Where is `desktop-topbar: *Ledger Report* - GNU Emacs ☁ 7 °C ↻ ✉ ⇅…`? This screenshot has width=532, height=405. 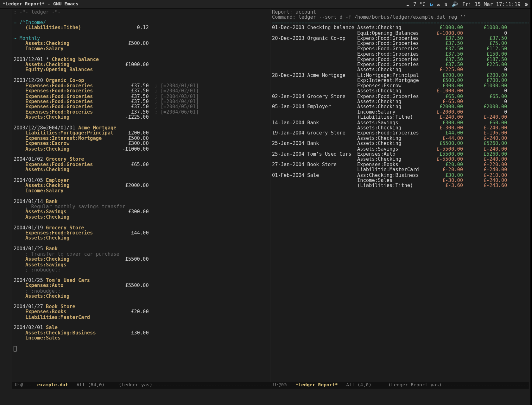 desktop-topbar: *Ledger Report* - GNU Emacs ☁ 7 °C ↻ ✉ ⇅… is located at coordinates (265, 4).